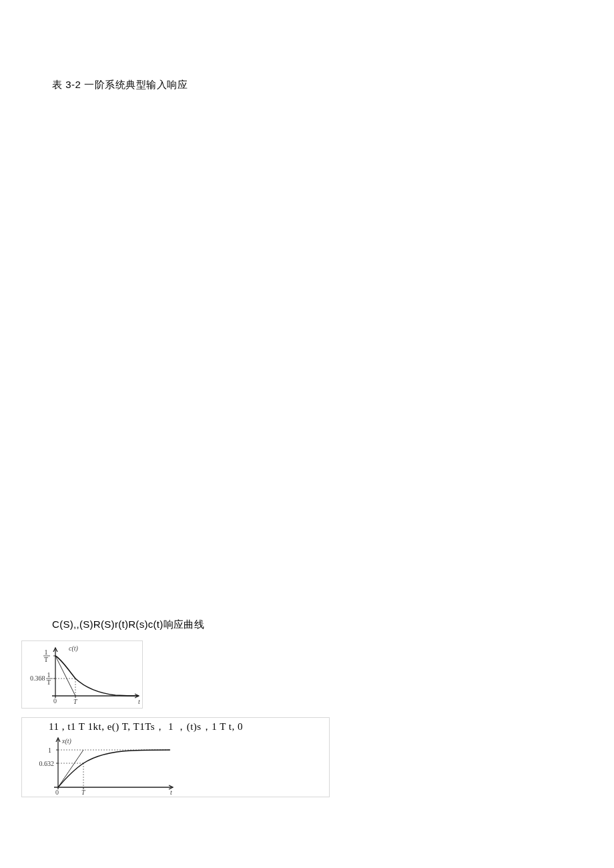 The height and width of the screenshot is (868, 614). Describe the element at coordinates (49, 682) in the screenshot. I see `y-tick-mid-den: T` at that location.